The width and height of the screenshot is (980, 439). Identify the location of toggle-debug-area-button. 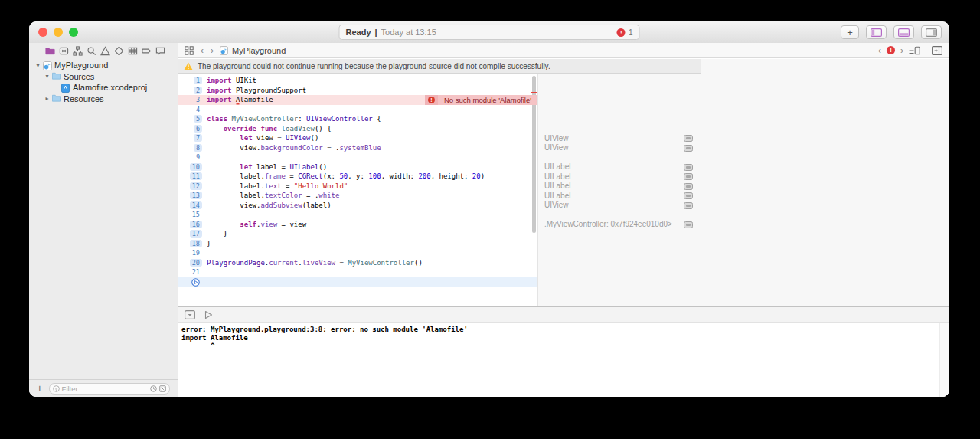
(903, 32).